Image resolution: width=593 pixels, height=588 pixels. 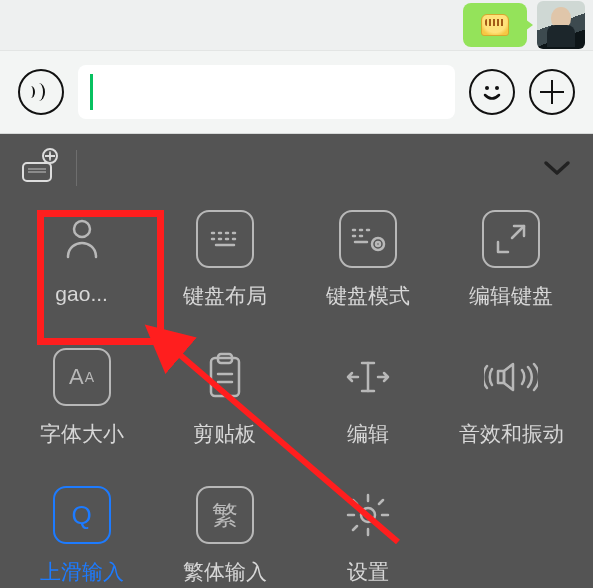 What do you see at coordinates (368, 536) in the screenshot?
I see `grid-item-settings: 设置` at bounding box center [368, 536].